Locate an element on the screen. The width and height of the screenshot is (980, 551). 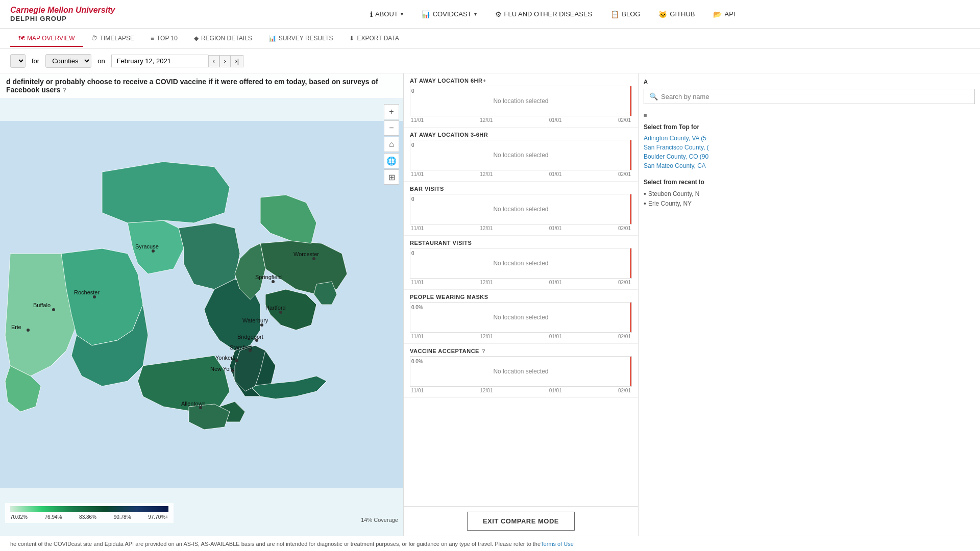
tab-top10: ≡ TOP 10 is located at coordinates (164, 39).